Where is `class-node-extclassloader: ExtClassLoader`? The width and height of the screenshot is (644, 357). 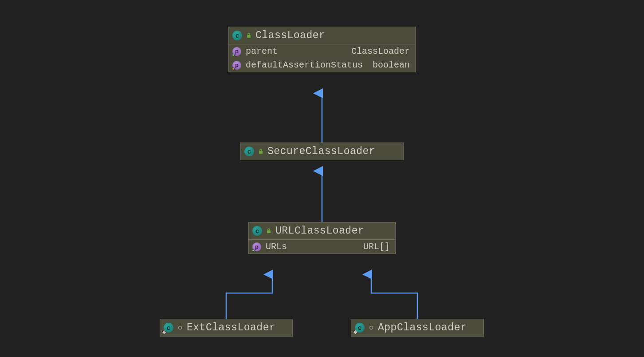 class-node-extclassloader: ExtClassLoader is located at coordinates (226, 328).